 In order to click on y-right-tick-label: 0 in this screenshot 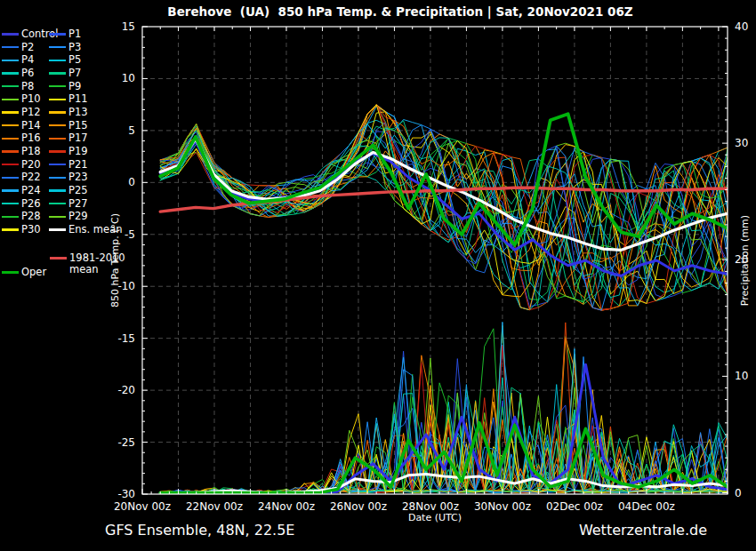, I will do `click(738, 493)`.